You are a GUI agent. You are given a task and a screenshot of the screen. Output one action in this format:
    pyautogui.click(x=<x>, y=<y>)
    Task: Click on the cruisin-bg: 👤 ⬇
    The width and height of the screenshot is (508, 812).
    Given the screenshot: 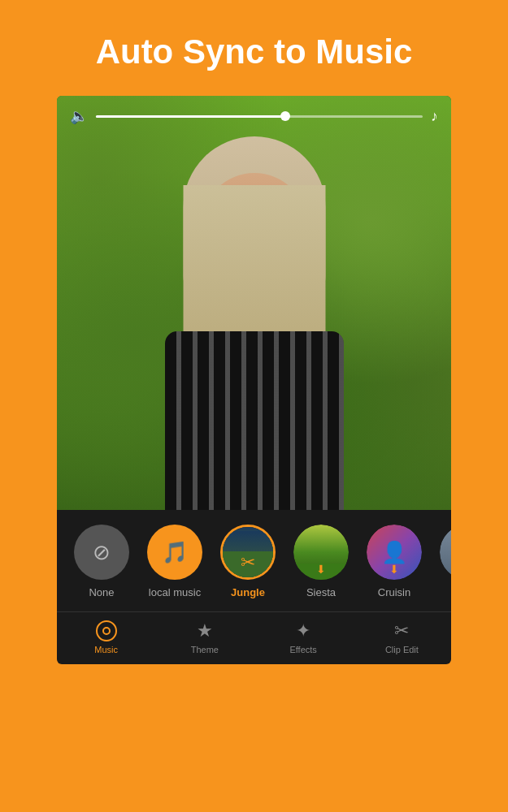 What is the action you would take?
    pyautogui.click(x=394, y=552)
    